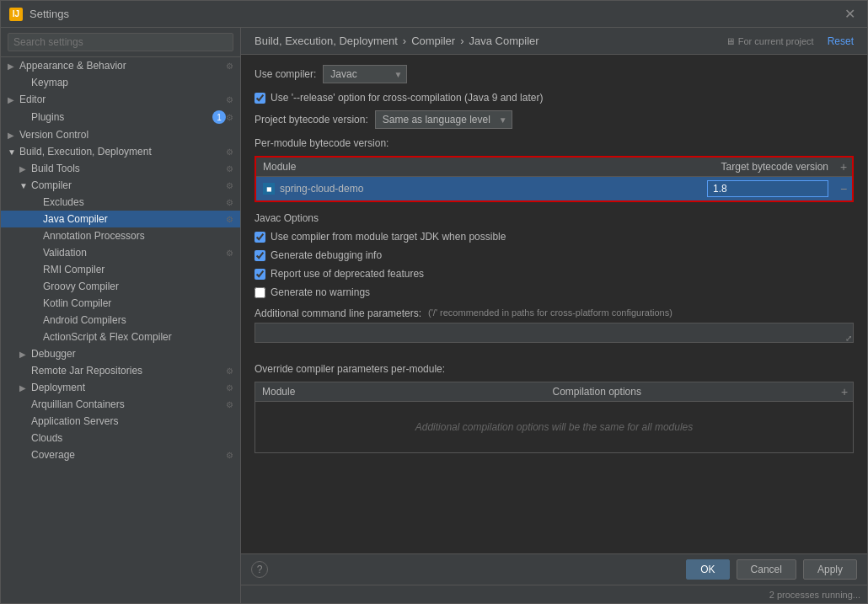 This screenshot has width=868, height=604. I want to click on additional-params-input, so click(555, 333).